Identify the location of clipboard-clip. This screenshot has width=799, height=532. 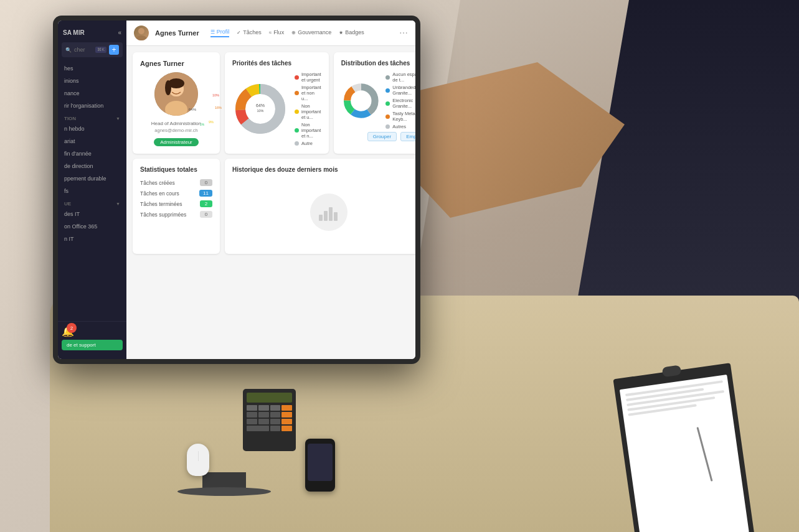
(672, 371).